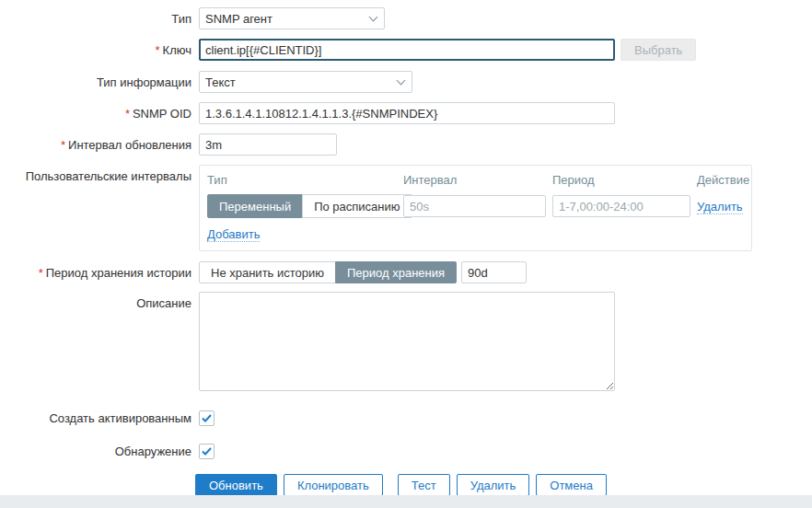  Describe the element at coordinates (406, 113) in the screenshot. I see `snmp-oid-row: *SNMP OID` at that location.